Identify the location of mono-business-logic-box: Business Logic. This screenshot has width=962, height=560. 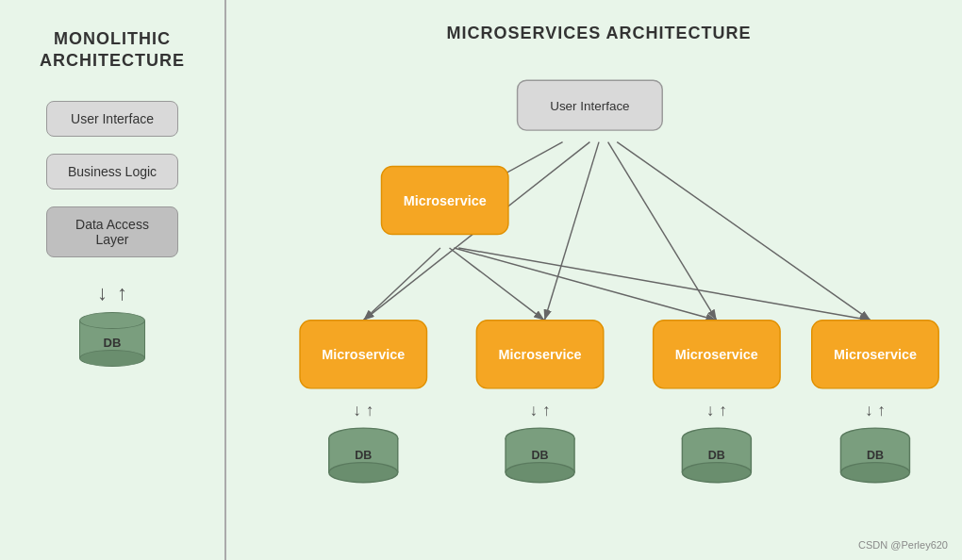
(112, 172).